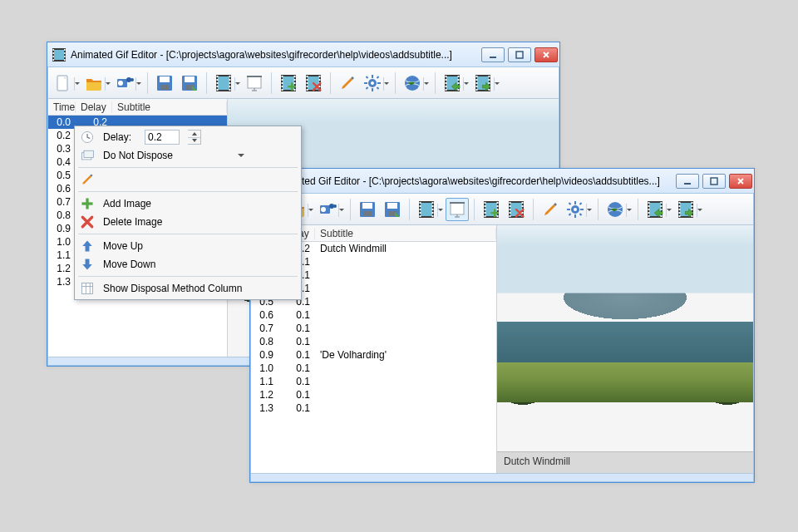  Describe the element at coordinates (87, 246) in the screenshot. I see `arrow-up-icon` at that location.